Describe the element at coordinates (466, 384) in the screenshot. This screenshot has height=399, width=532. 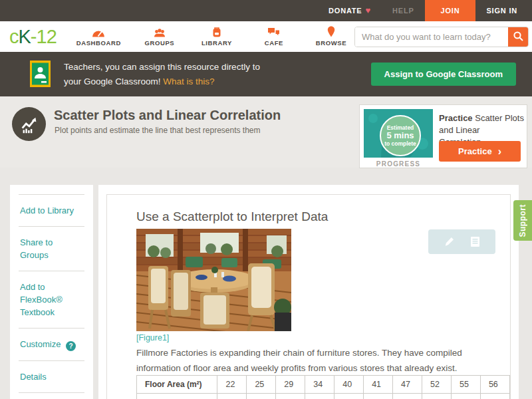
I see `table-cell: 55` at that location.